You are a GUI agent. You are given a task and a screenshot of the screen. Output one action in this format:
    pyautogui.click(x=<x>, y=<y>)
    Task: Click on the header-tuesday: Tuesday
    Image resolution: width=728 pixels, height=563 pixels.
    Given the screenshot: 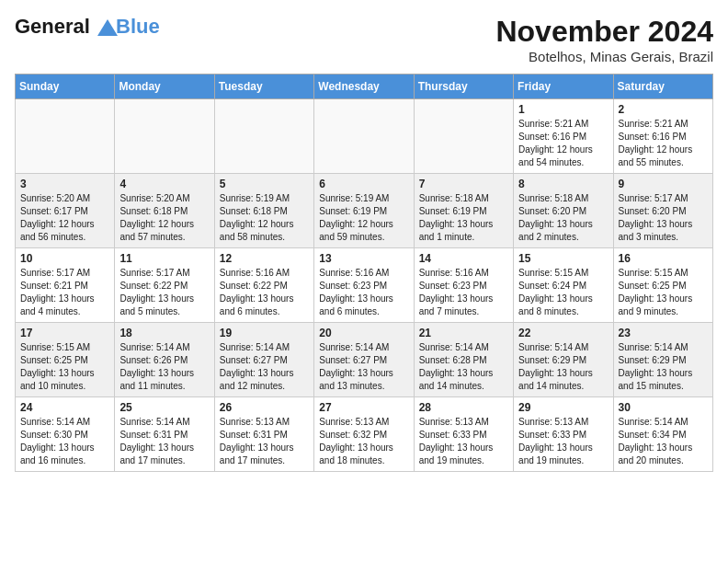 What is the action you would take?
    pyautogui.click(x=264, y=86)
    